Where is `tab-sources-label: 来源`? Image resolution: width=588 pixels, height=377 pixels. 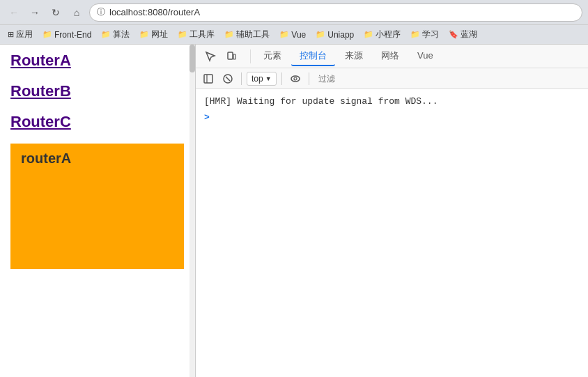
tab-sources-label: 来源 is located at coordinates (354, 56).